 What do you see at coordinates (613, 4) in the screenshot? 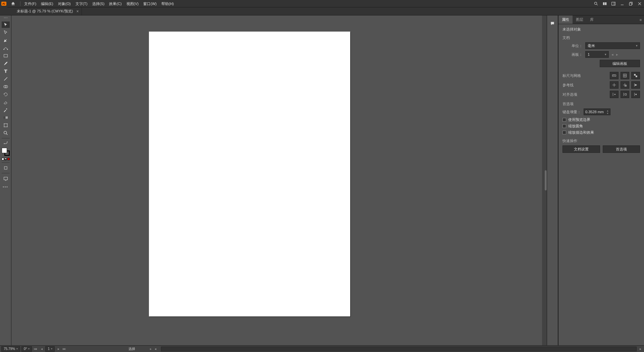
I see `workspace-icon` at bounding box center [613, 4].